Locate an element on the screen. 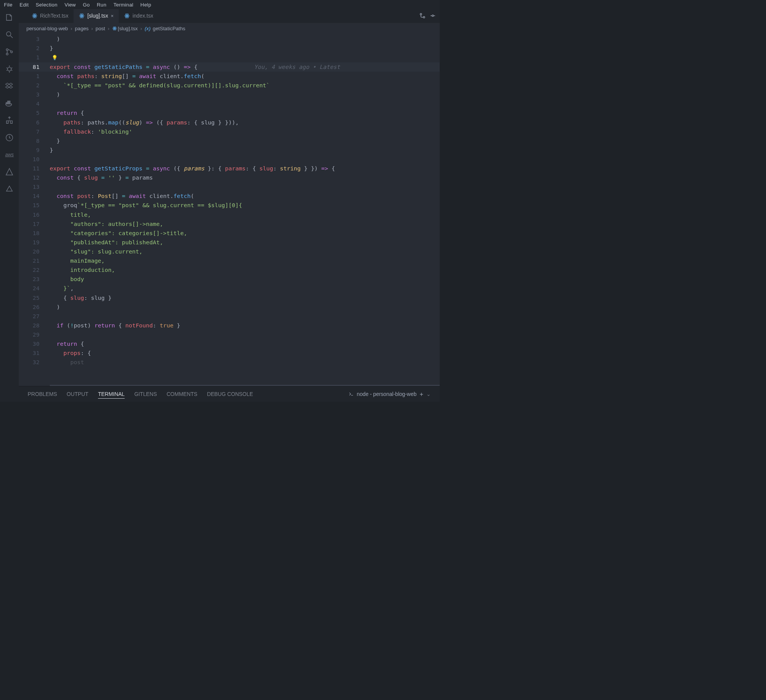 The image size is (766, 700). code-line: 1💡 is located at coordinates (229, 57).